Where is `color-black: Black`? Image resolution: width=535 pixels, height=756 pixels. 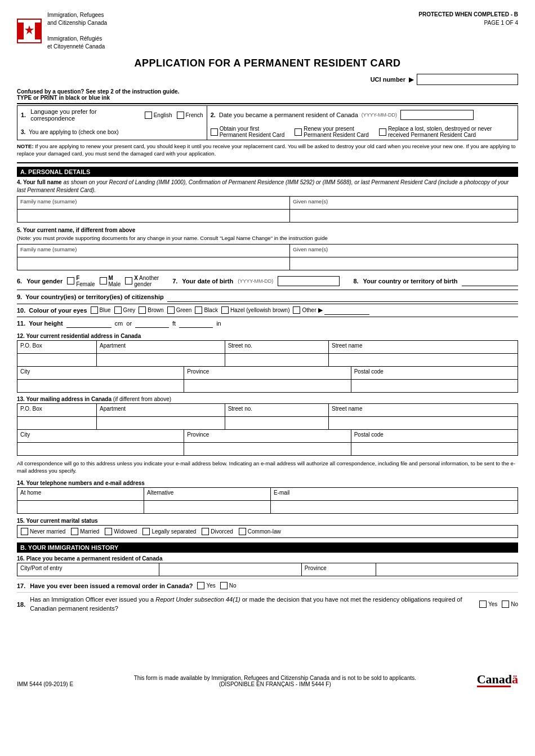
color-black: Black is located at coordinates (206, 310).